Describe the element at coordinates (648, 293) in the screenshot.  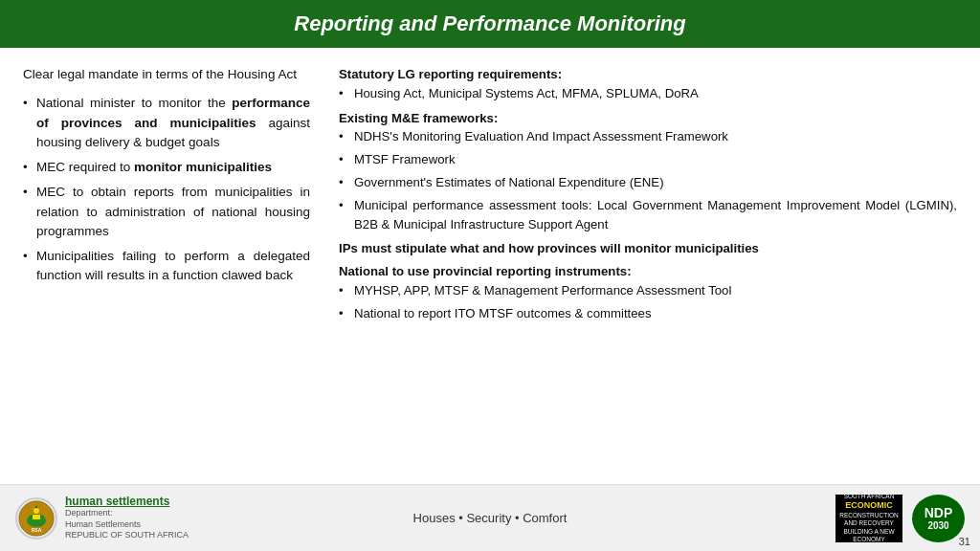
I see `national-section: National to use provincial reporting ins…` at that location.